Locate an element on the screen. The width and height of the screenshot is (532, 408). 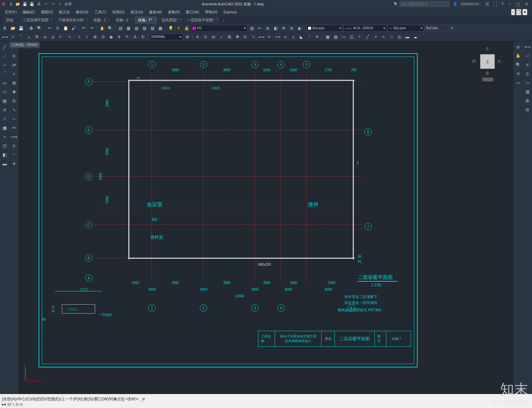
layer-manager-icon: ▤ is located at coordinates (252, 28).